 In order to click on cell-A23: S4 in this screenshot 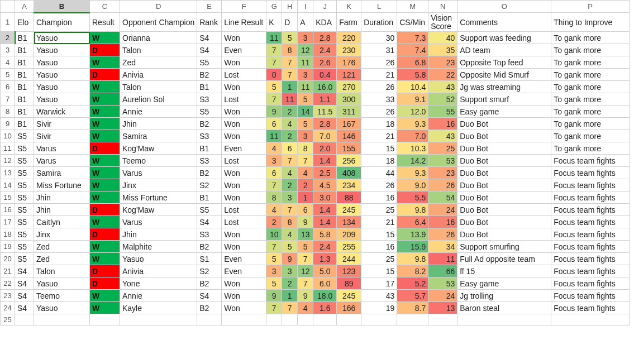, I will do `click(25, 296)`.